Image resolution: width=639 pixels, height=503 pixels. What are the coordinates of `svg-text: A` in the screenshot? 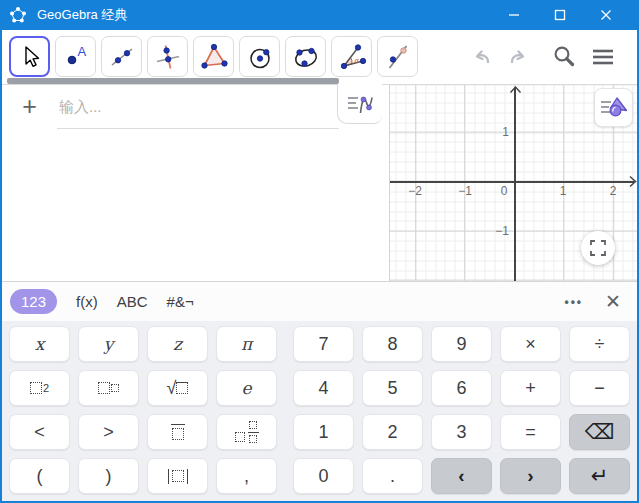 It's located at (82, 50).